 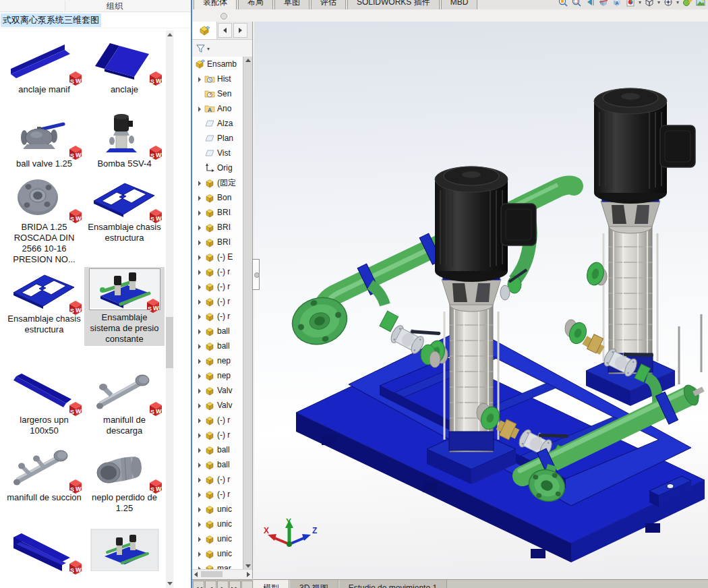 What do you see at coordinates (45, 403) in the screenshot?
I see `explorer-item-largeros: SW largeros upn 100x50` at bounding box center [45, 403].